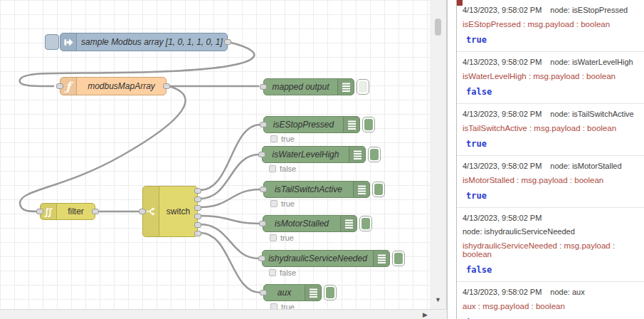 The image size is (644, 319). I want to click on node-label: isWaterLevelHigh, so click(306, 155).